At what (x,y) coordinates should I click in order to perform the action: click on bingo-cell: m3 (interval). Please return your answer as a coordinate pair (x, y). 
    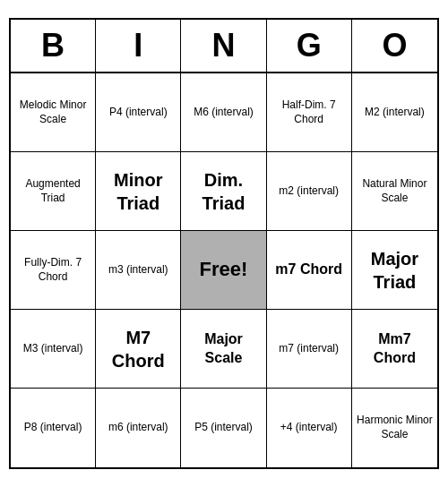
    Looking at the image, I should click on (138, 270).